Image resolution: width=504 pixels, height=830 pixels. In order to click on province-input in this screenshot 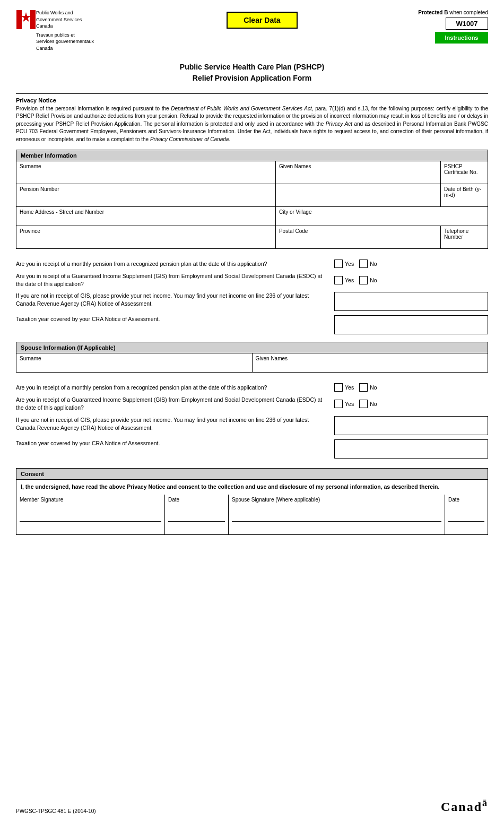, I will do `click(146, 237)`.